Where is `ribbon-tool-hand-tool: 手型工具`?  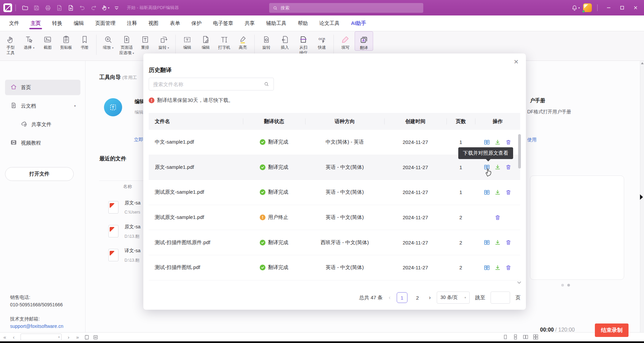
ribbon-tool-hand-tool: 手型工具 is located at coordinates (11, 43).